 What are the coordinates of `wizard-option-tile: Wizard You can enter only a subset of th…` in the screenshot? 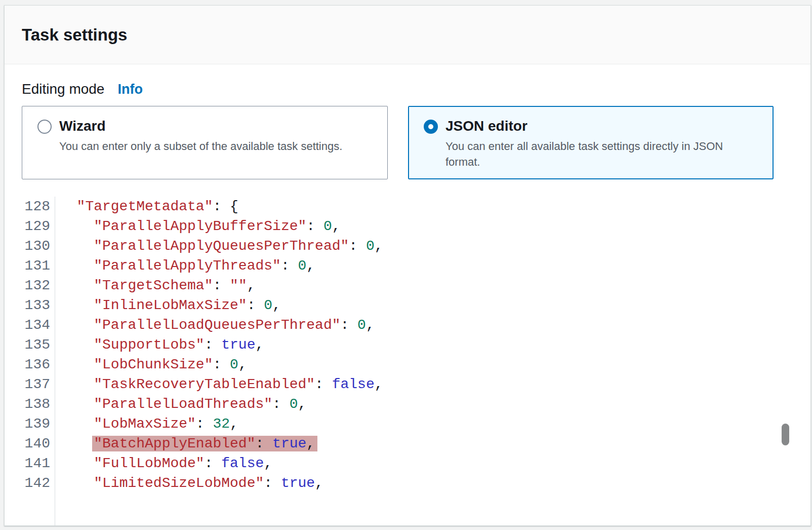 It's located at (205, 143).